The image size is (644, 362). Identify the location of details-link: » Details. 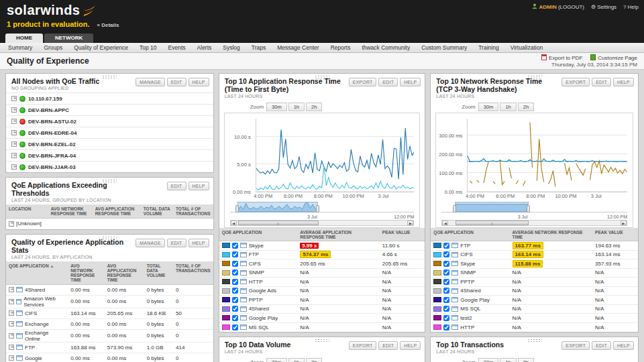
(109, 25).